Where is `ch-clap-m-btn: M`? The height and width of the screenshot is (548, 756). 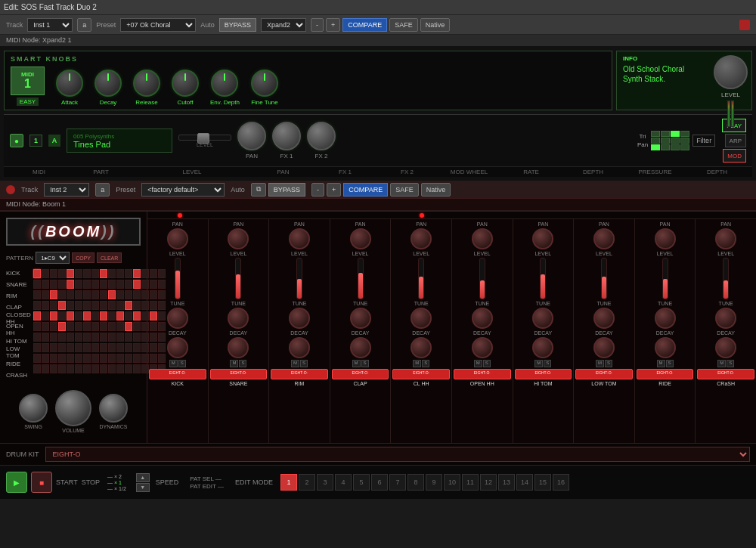
ch-clap-m-btn: M is located at coordinates (357, 364).